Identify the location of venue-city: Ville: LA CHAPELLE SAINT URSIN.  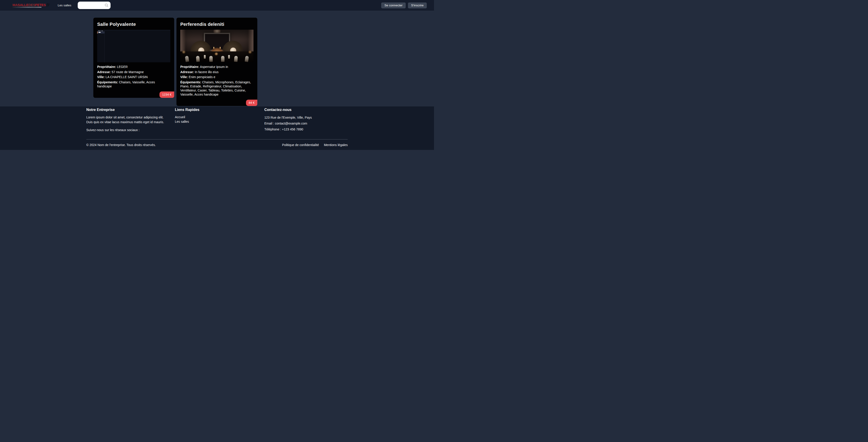
(134, 77).